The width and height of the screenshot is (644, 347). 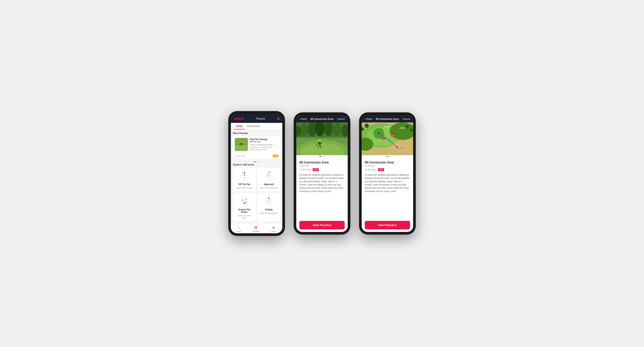 What do you see at coordinates (322, 174) in the screenshot?
I see `phone-2-screen: < Back 6ft Conversion Zone Cancel` at bounding box center [322, 174].